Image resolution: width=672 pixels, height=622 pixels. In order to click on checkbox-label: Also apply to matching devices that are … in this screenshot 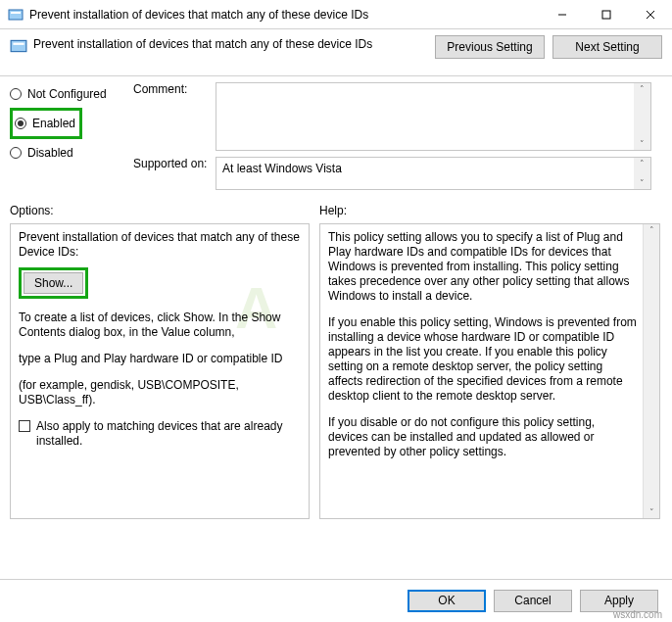, I will do `click(168, 434)`.